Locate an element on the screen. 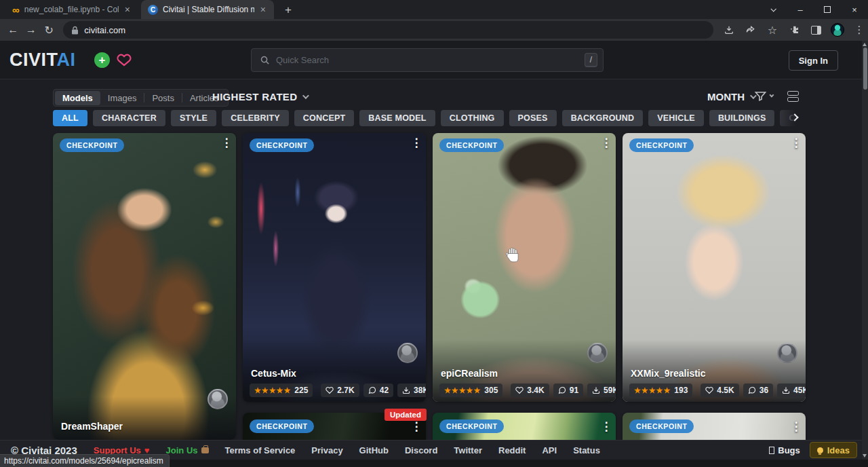 The width and height of the screenshot is (868, 467). download-page-icon is located at coordinates (729, 30).